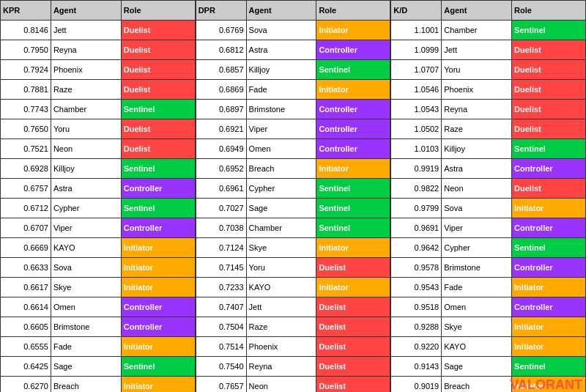  I want to click on kpr-agent: Killjoy, so click(86, 169).